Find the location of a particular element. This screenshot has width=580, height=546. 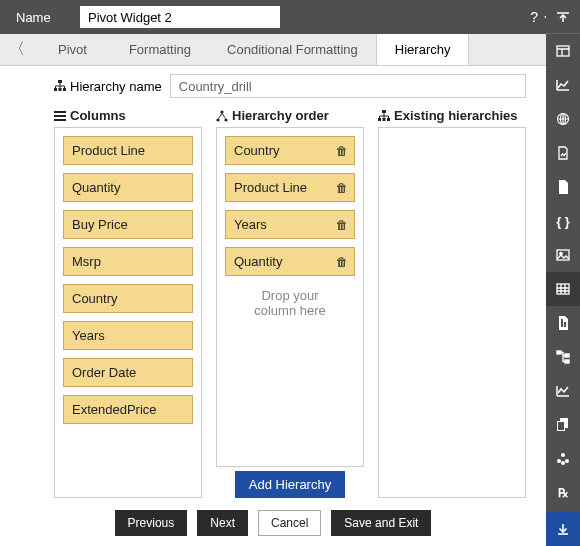

tab-label: Formatting is located at coordinates (160, 50).